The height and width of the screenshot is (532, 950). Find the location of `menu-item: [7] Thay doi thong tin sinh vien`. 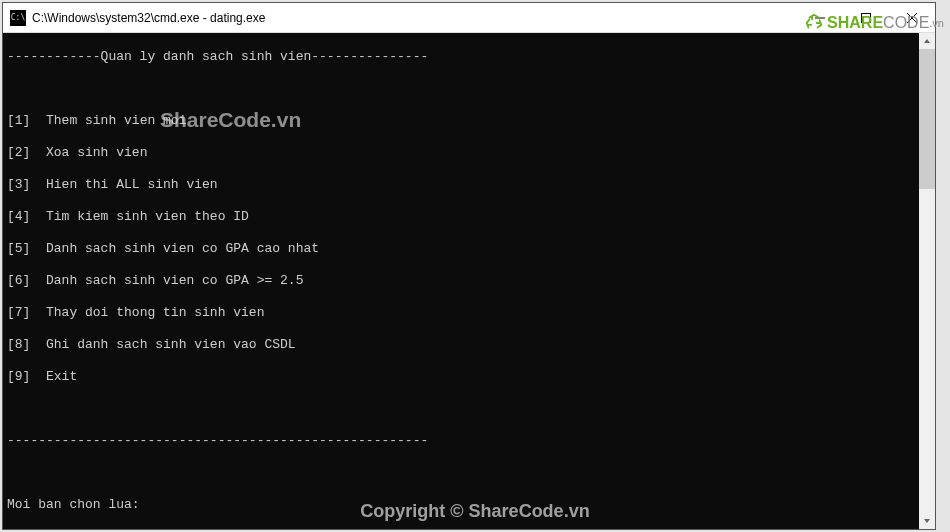

menu-item: [7] Thay doi thong tin sinh vien is located at coordinates (469, 313).